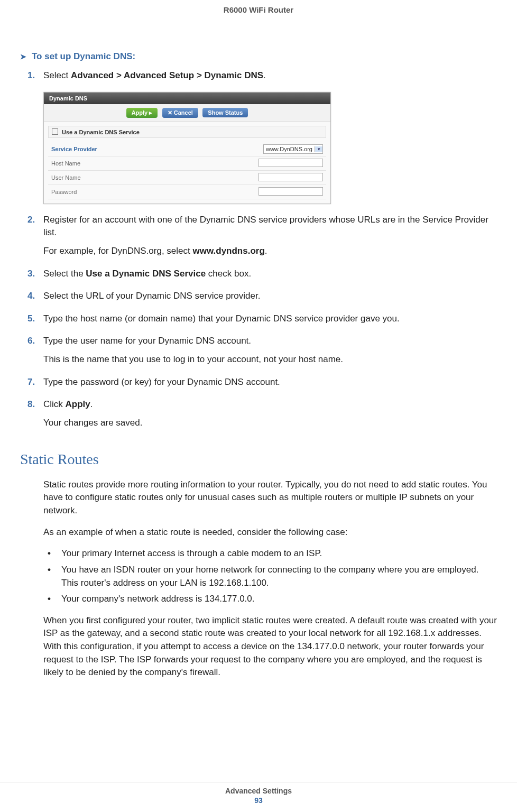 The width and height of the screenshot is (517, 812). Describe the element at coordinates (258, 793) in the screenshot. I see `page-footer: Advanced Settings 93` at that location.